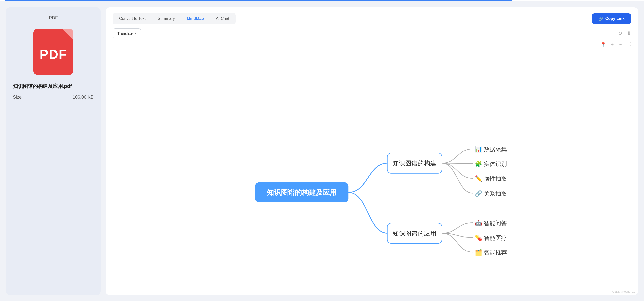  What do you see at coordinates (628, 44) in the screenshot?
I see `fullscreen-icon: ⛶` at bounding box center [628, 44].